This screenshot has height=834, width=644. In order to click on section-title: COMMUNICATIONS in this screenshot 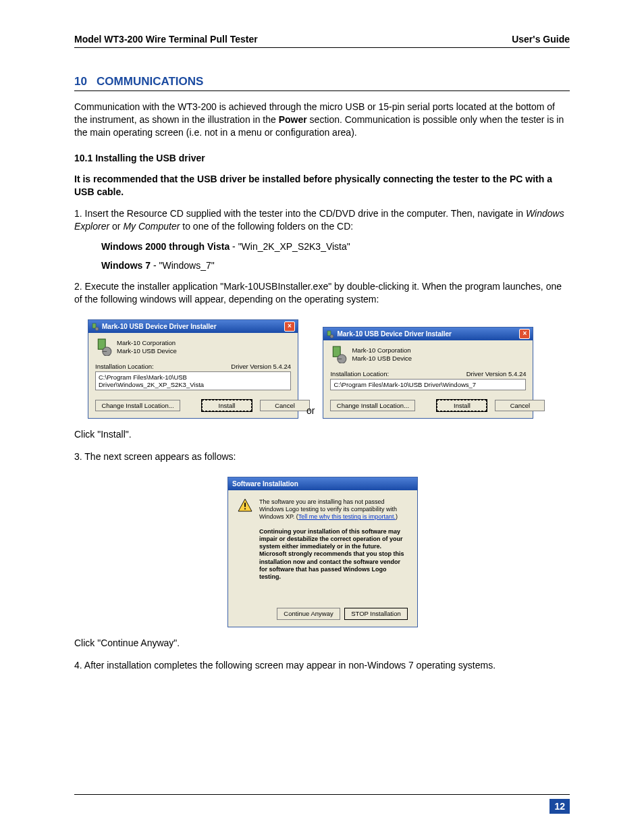, I will do `click(150, 81)`.